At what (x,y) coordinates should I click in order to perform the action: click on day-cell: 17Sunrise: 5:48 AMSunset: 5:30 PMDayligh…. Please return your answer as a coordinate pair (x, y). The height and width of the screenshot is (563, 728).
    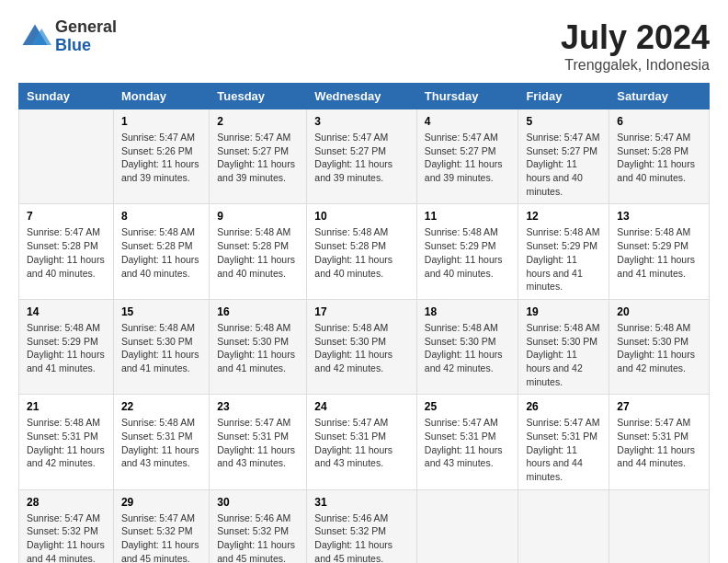
    Looking at the image, I should click on (362, 346).